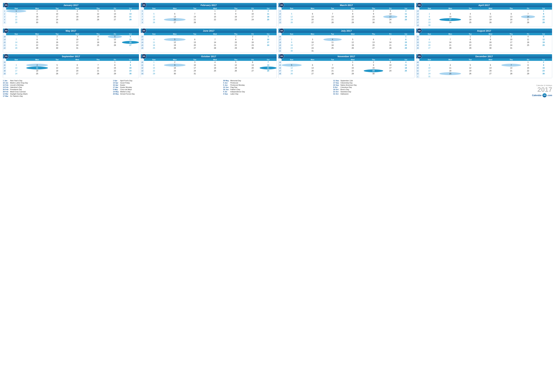  I want to click on calendar-day: 27, so click(429, 48).